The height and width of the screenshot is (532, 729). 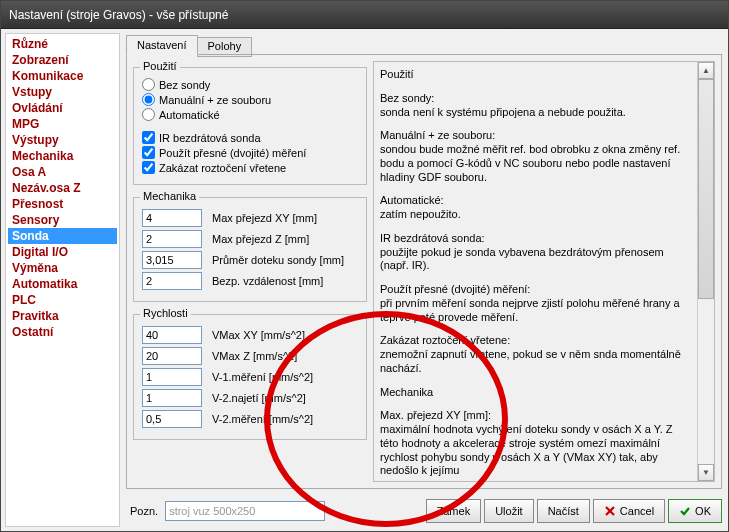 What do you see at coordinates (536, 304) in the screenshot?
I see `help-para-5: Použít přesné (dvojité) měření: při prvn…` at bounding box center [536, 304].